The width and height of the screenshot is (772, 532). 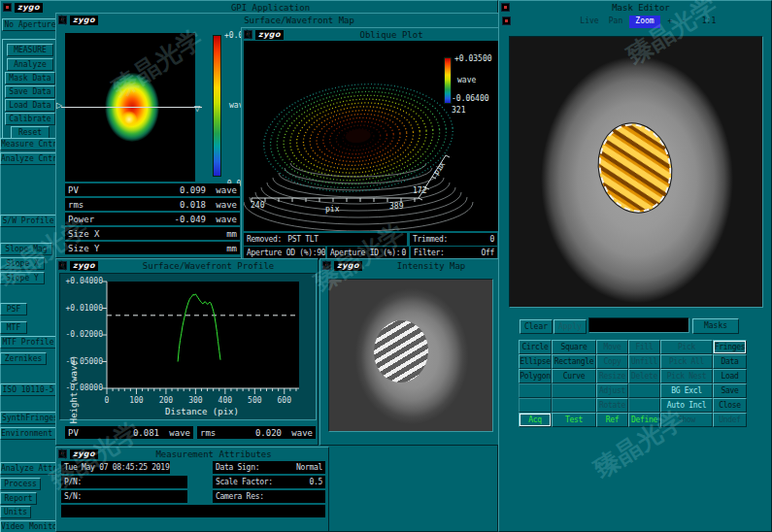 I want to click on scale-factor-field: Scale Factor: 0.5, so click(x=269, y=482).